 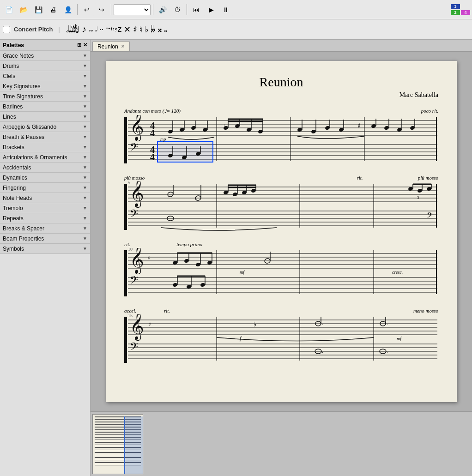 I want to click on tab-close-button: ✕, so click(x=123, y=46).